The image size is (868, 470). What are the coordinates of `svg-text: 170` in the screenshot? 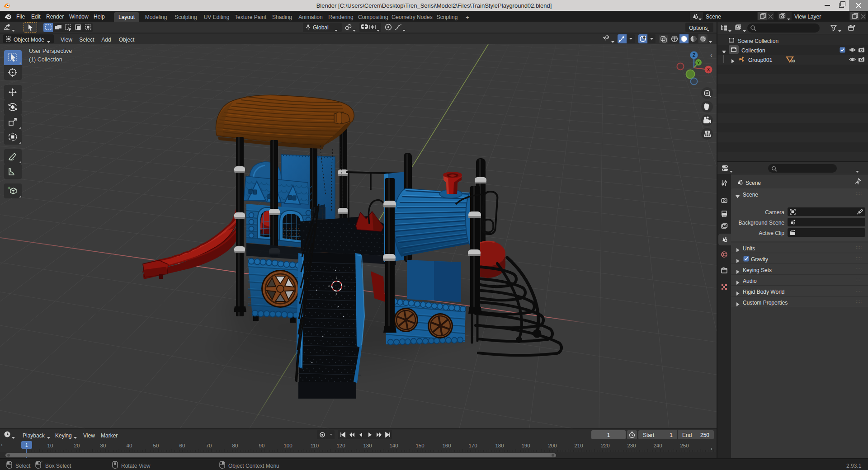 It's located at (473, 446).